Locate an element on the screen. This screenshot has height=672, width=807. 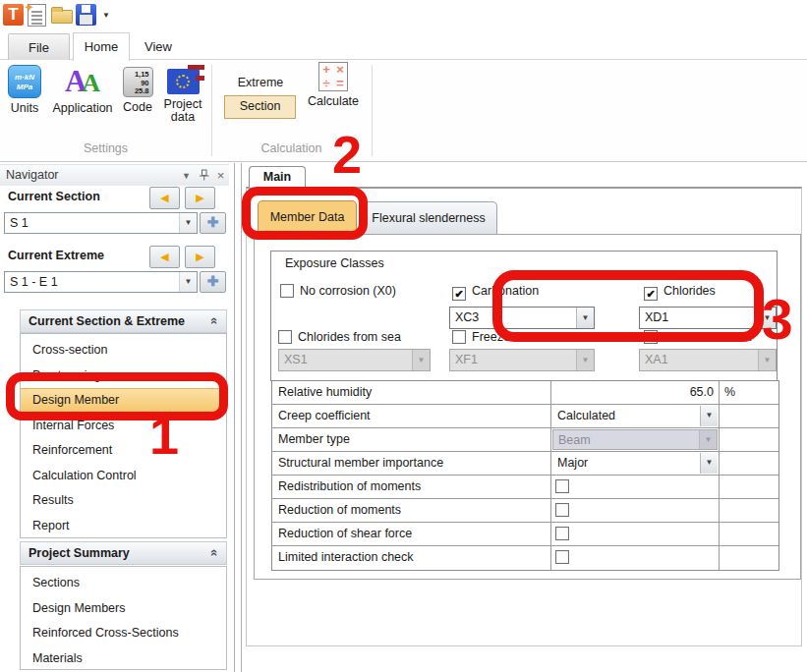
left-arrow-icon: ◀ is located at coordinates (164, 256).